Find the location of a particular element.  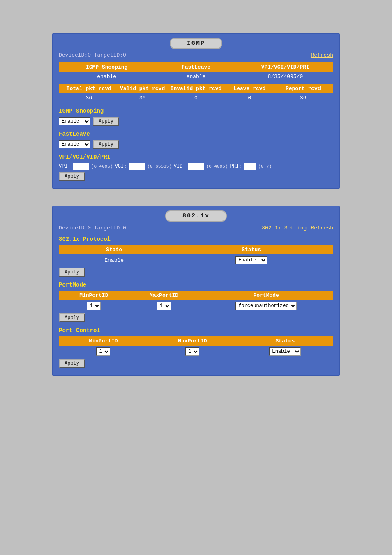

protocol-section-title: 802.1x Protocol is located at coordinates (196, 239).